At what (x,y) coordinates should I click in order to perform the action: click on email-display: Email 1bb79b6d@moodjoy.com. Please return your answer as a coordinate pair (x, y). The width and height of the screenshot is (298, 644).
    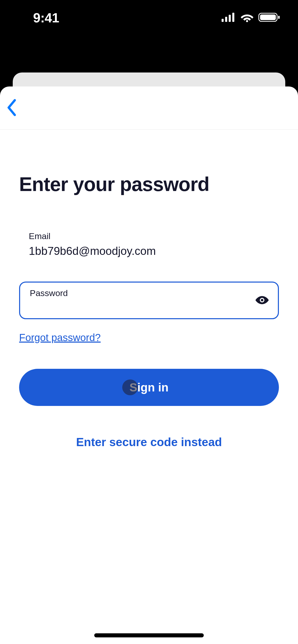
    Looking at the image, I should click on (149, 244).